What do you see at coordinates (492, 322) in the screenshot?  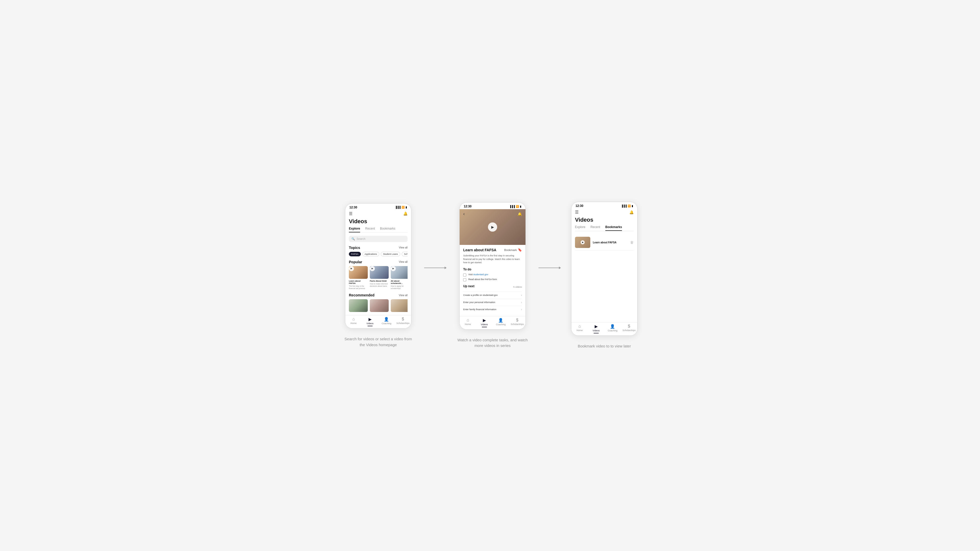 I see `bottom-tab-bar-2: ⌂ Home ▶ Videos 👤 Coaching $ Scholarship…` at bounding box center [492, 322].